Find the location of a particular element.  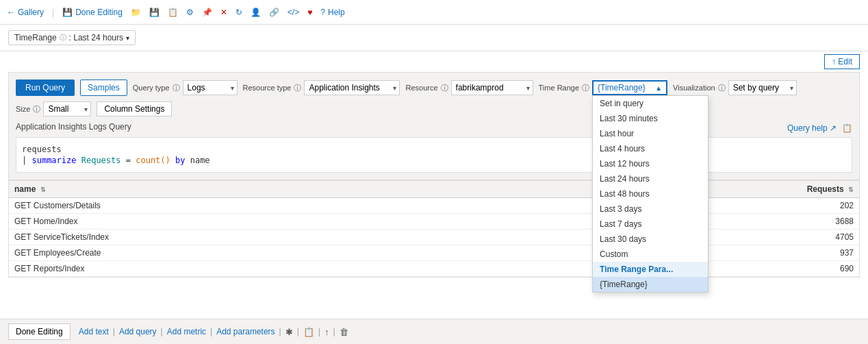

visualization-info-icon: ⓘ is located at coordinates (722, 88).